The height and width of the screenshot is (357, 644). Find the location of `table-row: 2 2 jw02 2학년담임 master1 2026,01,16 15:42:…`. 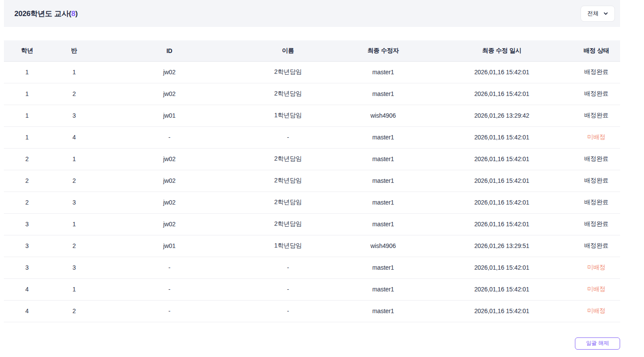

table-row: 2 2 jw02 2학년담임 master1 2026,01,16 15:42:… is located at coordinates (312, 181).